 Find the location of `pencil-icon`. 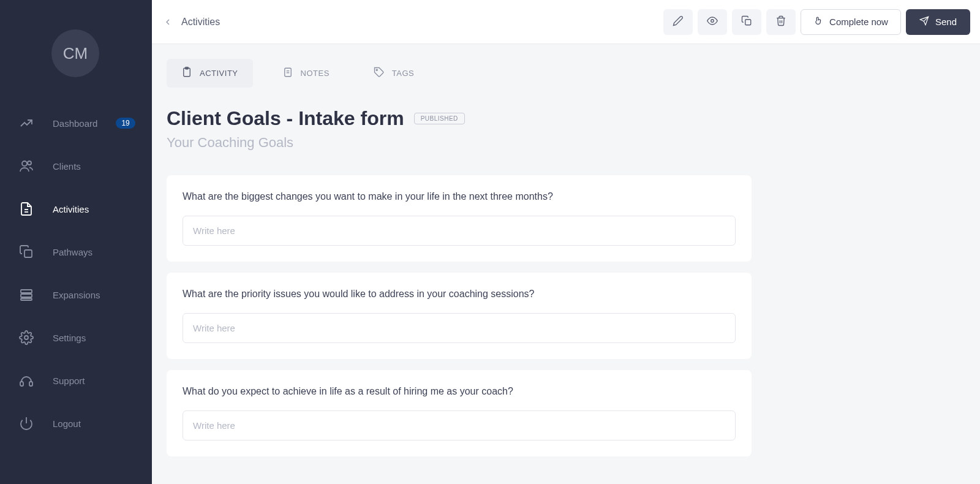

pencil-icon is located at coordinates (678, 22).